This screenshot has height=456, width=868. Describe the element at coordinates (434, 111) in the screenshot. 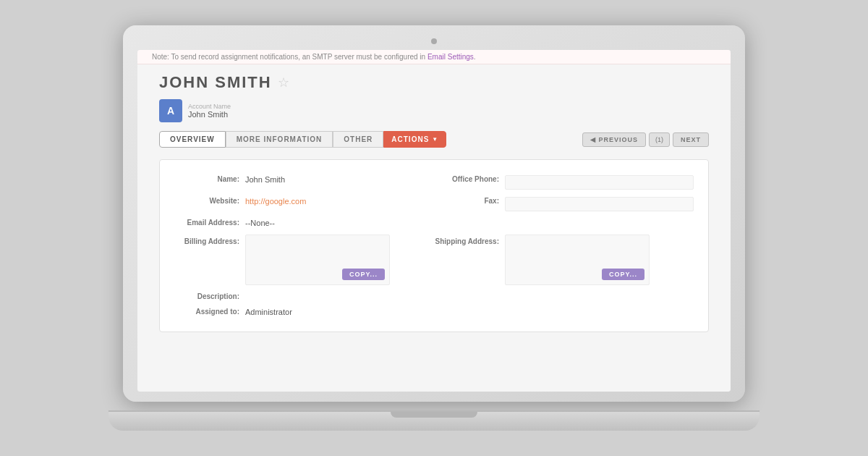

I see `account-breadcrumb: A Account Name John Smith` at that location.